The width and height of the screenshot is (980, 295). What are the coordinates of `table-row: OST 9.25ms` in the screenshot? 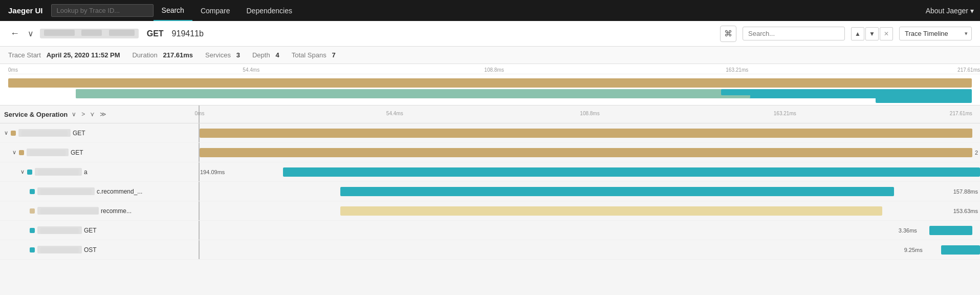 It's located at (490, 250).